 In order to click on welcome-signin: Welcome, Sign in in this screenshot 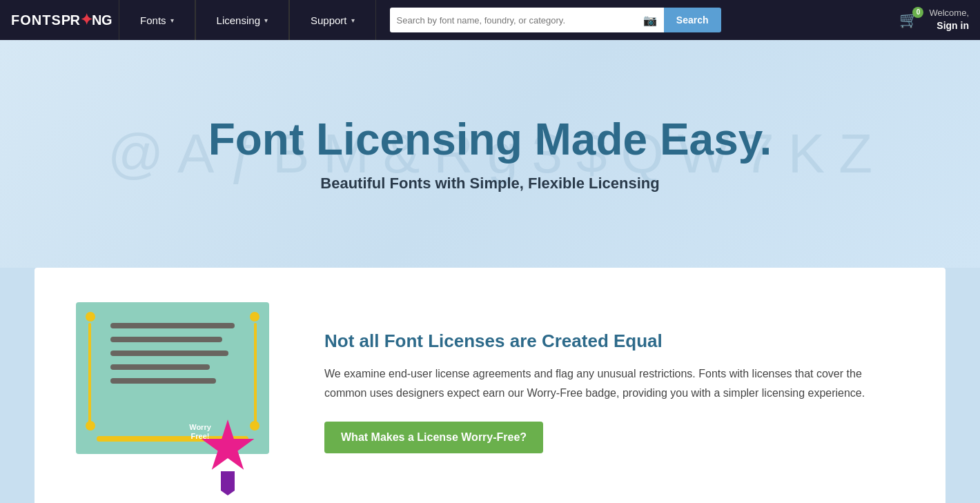, I will do `click(949, 19)`.